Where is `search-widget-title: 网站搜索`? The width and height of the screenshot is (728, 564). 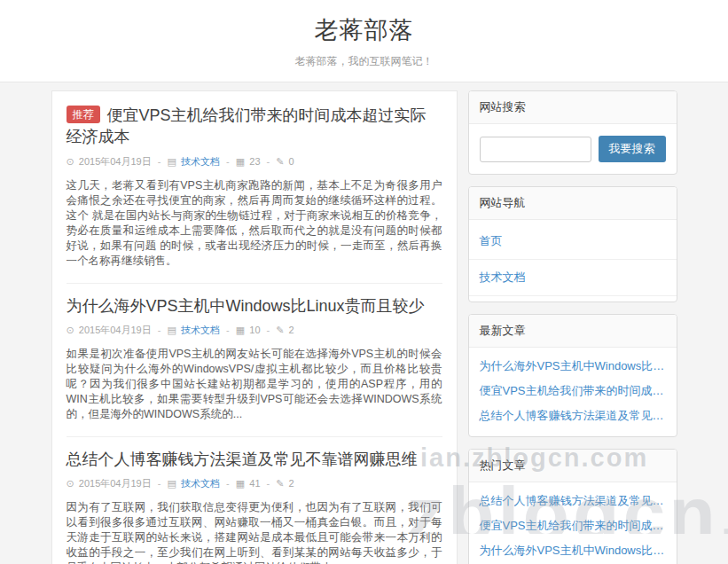
search-widget-title: 网站搜索 is located at coordinates (573, 108).